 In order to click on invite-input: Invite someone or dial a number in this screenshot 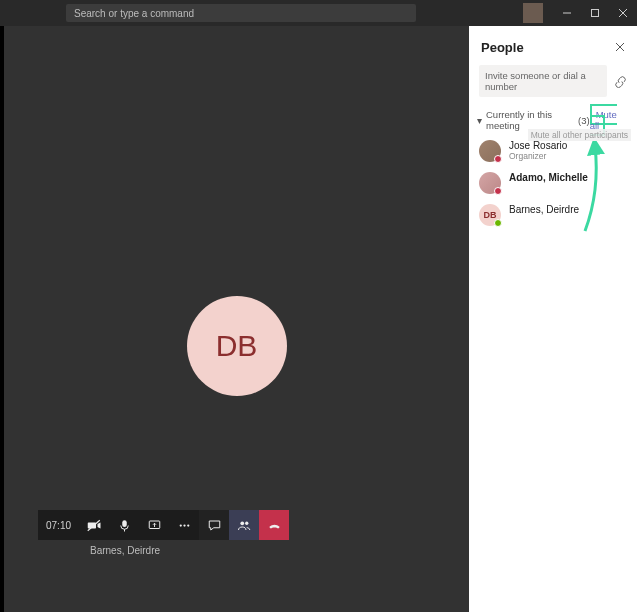, I will do `click(543, 81)`.